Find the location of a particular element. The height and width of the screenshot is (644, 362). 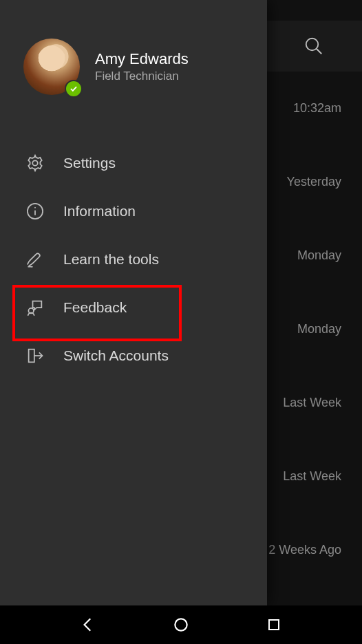

avatar-container is located at coordinates (52, 67).